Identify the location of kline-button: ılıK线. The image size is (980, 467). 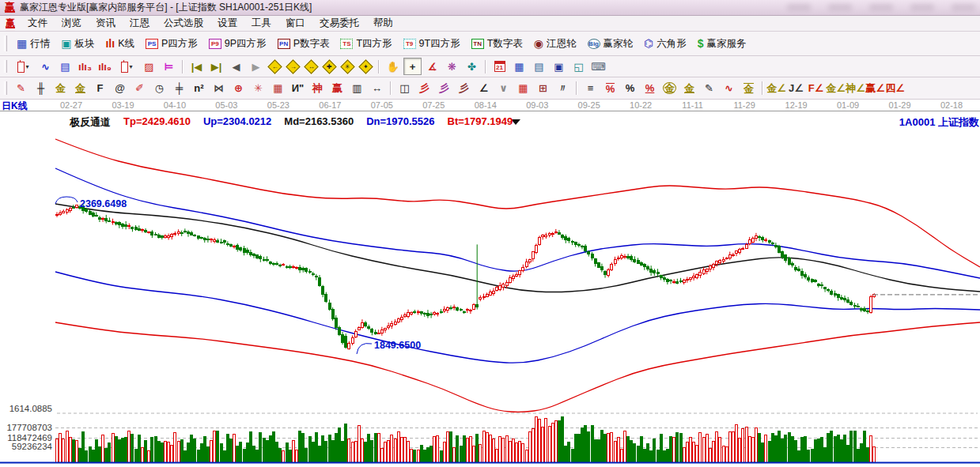
(120, 44).